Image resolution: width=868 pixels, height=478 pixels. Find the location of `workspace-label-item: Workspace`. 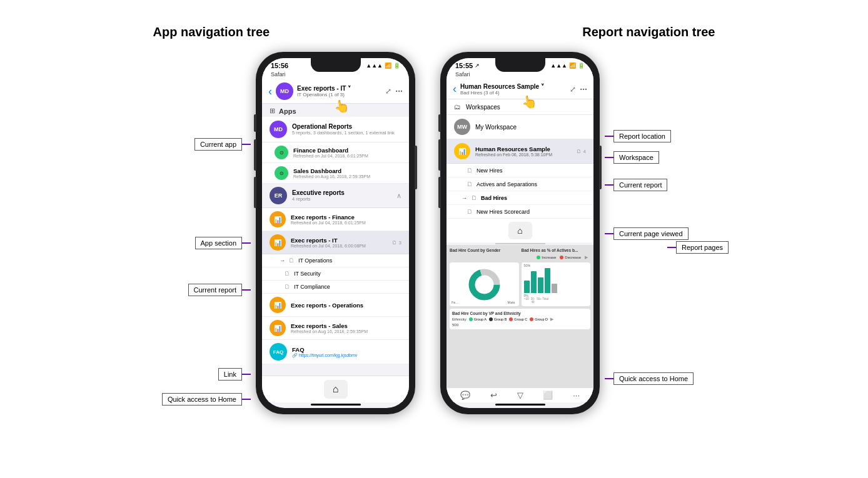

workspace-label-item: Workspace is located at coordinates (632, 157).